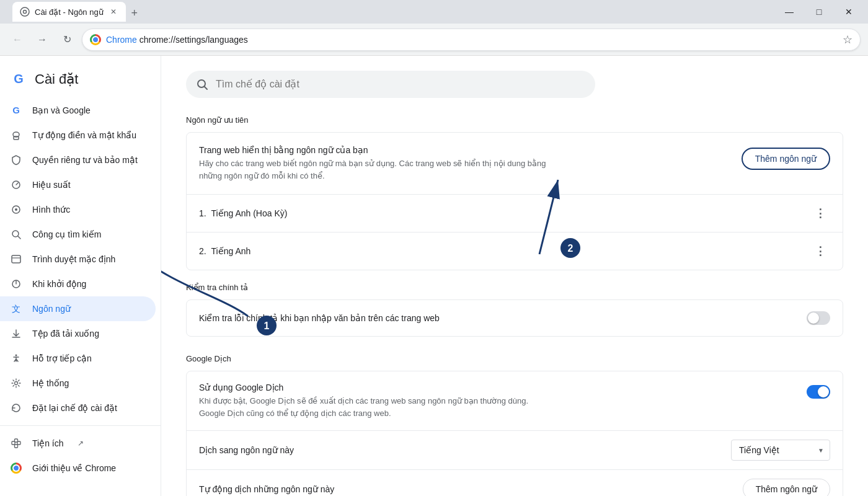 The height and width of the screenshot is (496, 868). I want to click on auto-translate-label: Tự động dịch những ngôn ngữ này, so click(267, 489).